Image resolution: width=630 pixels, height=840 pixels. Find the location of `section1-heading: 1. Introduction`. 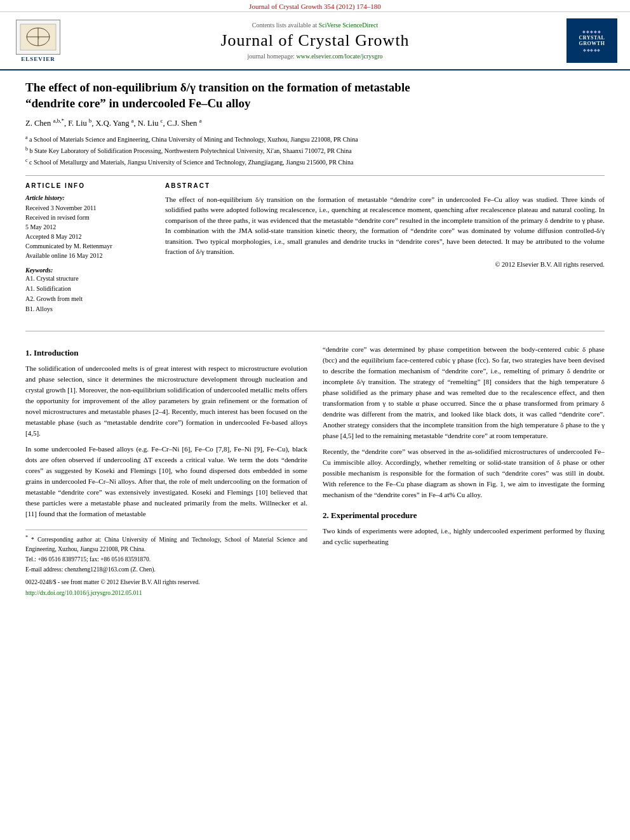

section1-heading: 1. Introduction is located at coordinates (166, 353).